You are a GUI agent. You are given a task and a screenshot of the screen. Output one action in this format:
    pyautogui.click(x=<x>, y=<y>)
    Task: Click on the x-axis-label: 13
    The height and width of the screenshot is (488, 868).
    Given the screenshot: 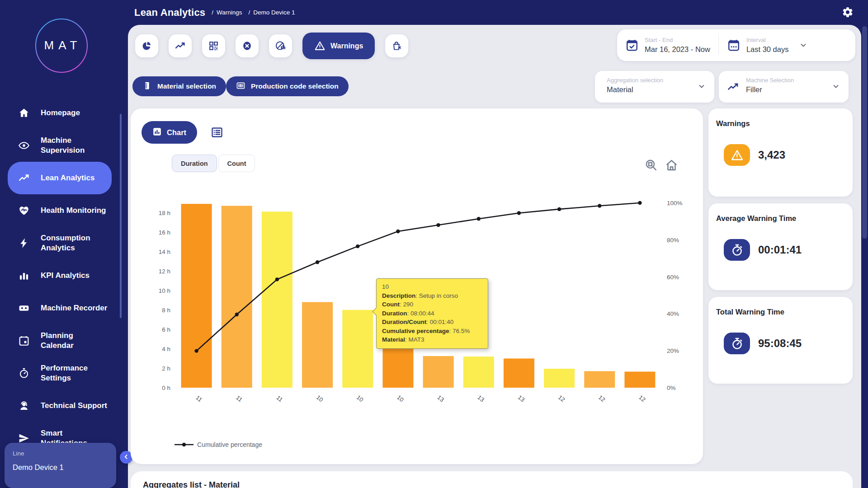 What is the action you would take?
    pyautogui.click(x=522, y=399)
    